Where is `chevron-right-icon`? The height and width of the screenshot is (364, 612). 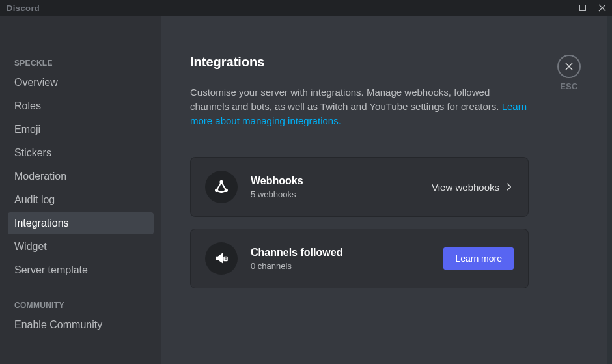
chevron-right-icon is located at coordinates (509, 187).